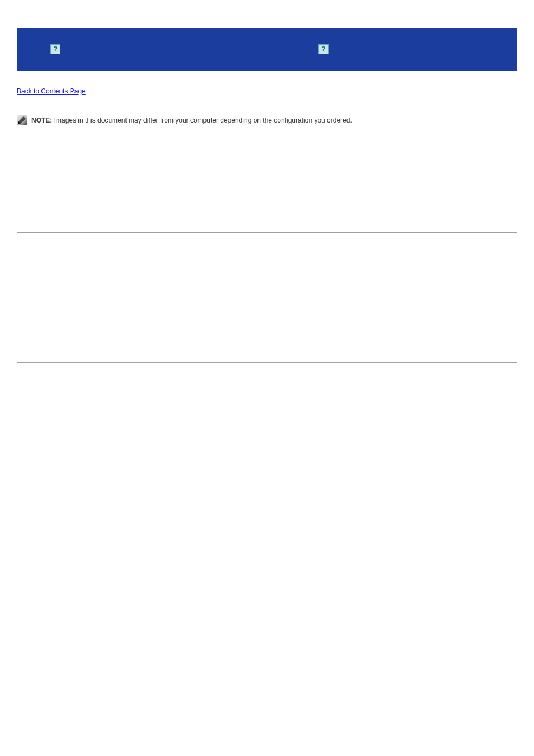 The height and width of the screenshot is (756, 534). What do you see at coordinates (267, 91) in the screenshot?
I see `breadcrumb: Back to Contents Page` at bounding box center [267, 91].